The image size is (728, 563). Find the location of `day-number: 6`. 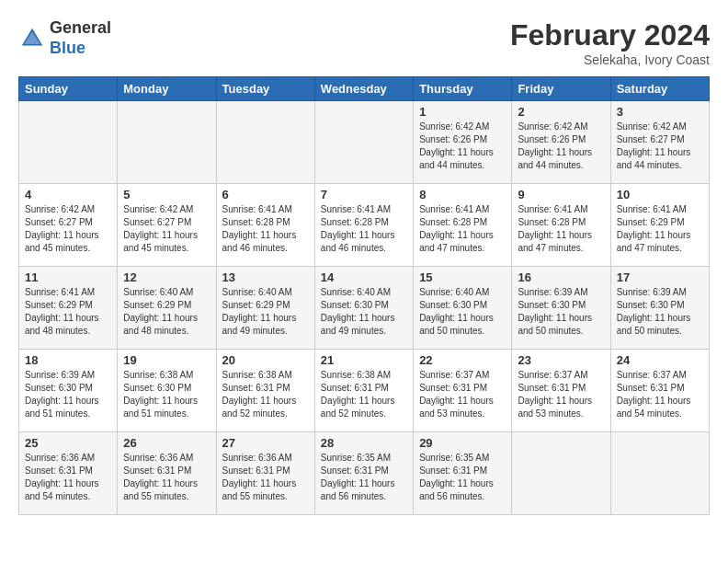

day-number: 6 is located at coordinates (266, 195).